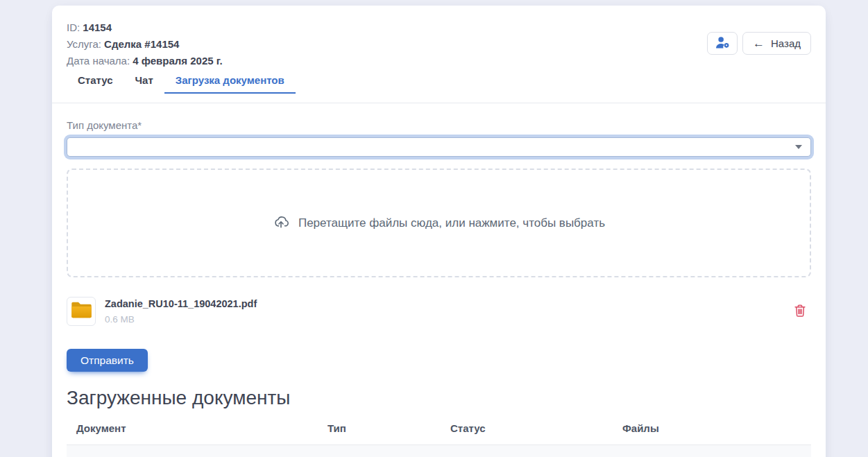 The width and height of the screenshot is (868, 457). Describe the element at coordinates (439, 398) in the screenshot. I see `uploaded-documents-title: Загруженные документы` at that location.